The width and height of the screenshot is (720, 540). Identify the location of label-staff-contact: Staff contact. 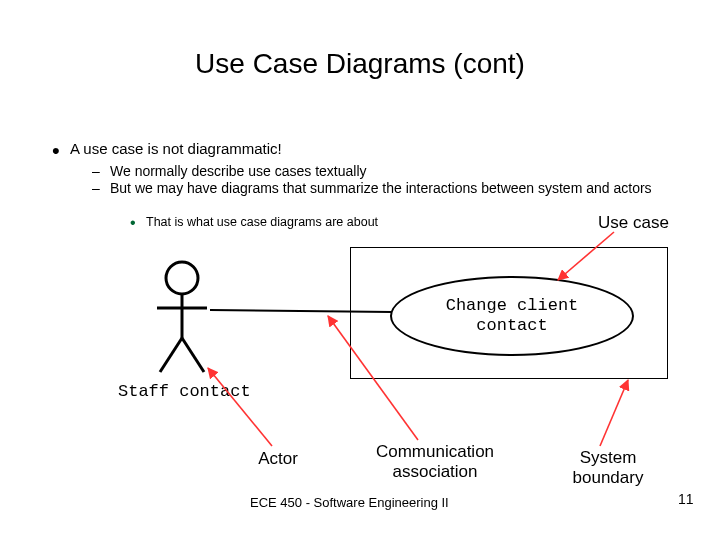
(184, 392).